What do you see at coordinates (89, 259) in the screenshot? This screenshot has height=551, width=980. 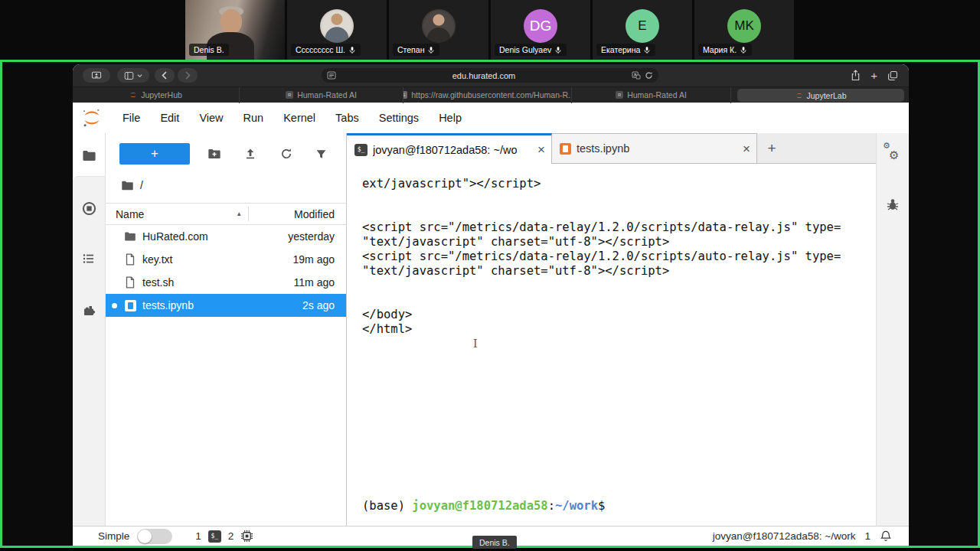 I see `list-icon` at bounding box center [89, 259].